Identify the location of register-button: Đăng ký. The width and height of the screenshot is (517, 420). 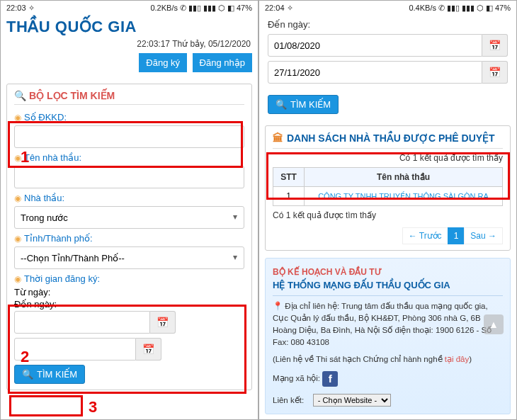
(163, 62).